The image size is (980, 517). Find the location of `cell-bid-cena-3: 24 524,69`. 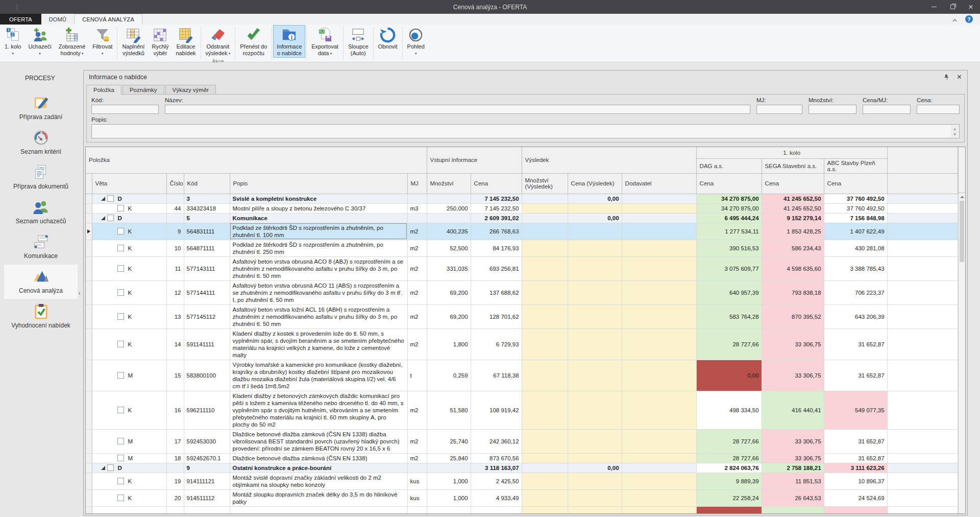

cell-bid-cena-3: 24 524,69 is located at coordinates (855, 498).